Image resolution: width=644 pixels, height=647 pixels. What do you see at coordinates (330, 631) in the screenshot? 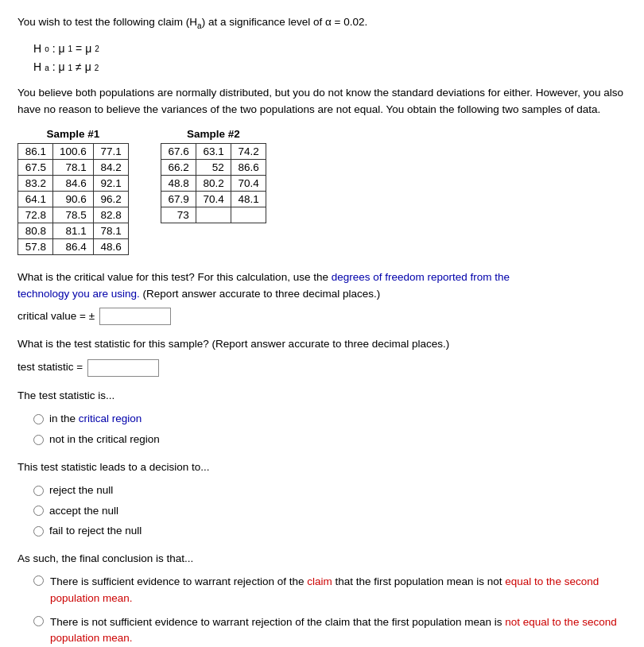
I see `conclusion-option-2: There is not sufficient evidence to warr…` at bounding box center [330, 631].